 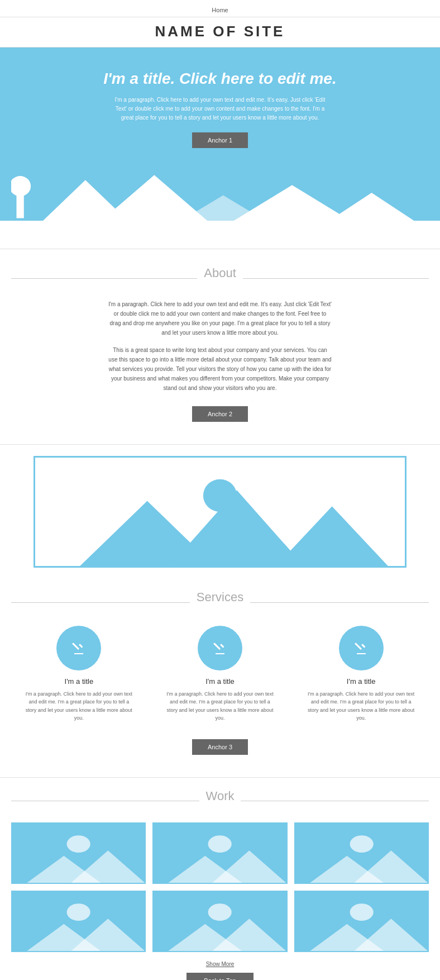 I want to click on service-para-3: I'm a paragraph. Click here to add your …, so click(x=361, y=706).